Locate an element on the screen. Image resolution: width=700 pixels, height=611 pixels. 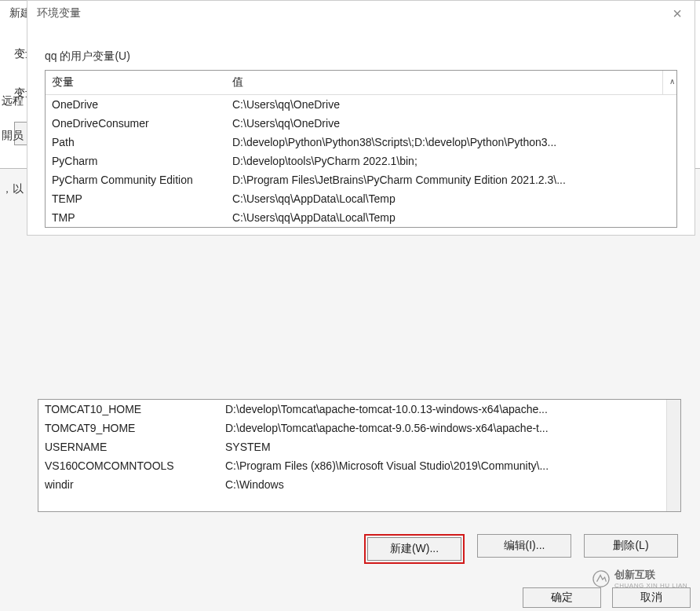
cell-value: D:\develop\Python\Python38\Scripts\;D:\d… is located at coordinates (444, 142).